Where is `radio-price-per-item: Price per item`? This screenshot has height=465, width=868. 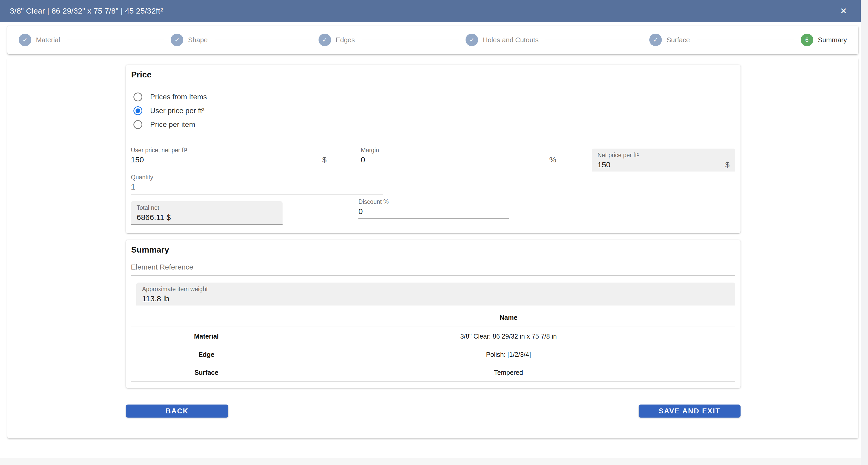
radio-price-per-item: Price per item is located at coordinates (164, 125).